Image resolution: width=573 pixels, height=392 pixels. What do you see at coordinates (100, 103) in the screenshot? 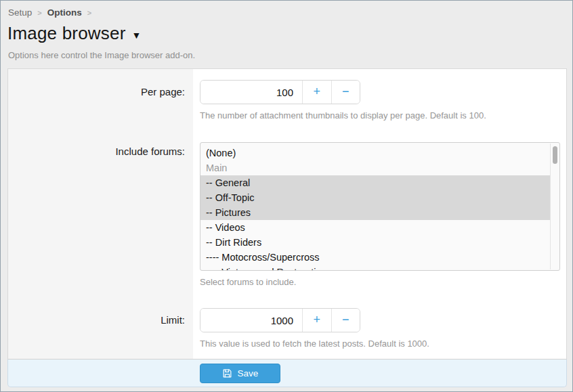
I see `per-page-label: Per page:` at bounding box center [100, 103].